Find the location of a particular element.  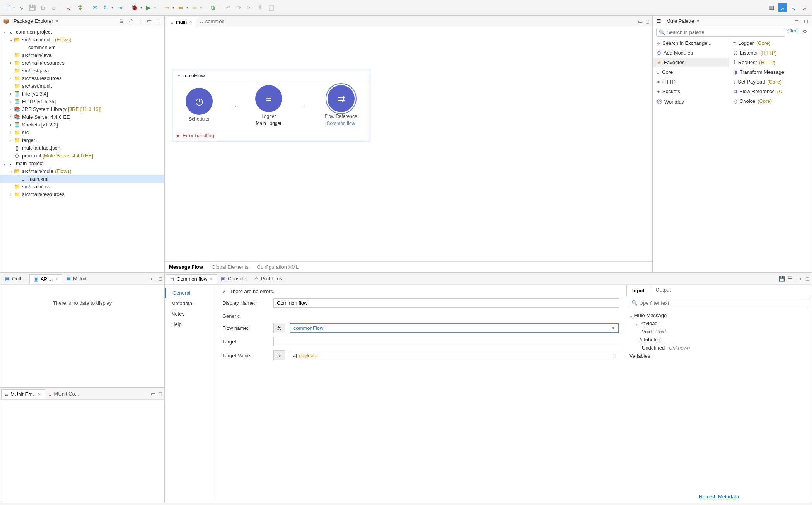

editor-max-icon: ◻ is located at coordinates (647, 22).